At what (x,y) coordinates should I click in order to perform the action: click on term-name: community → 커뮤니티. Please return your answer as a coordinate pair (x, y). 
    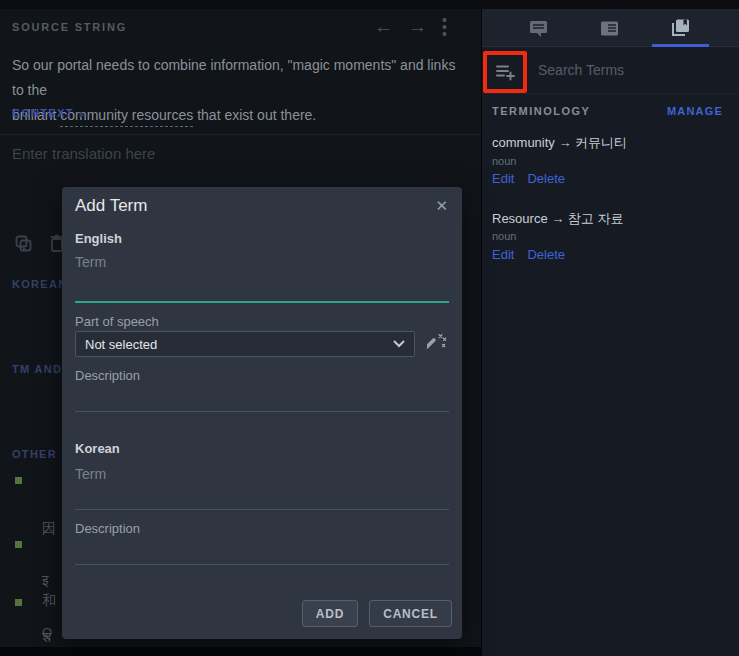
    Looking at the image, I should click on (611, 143).